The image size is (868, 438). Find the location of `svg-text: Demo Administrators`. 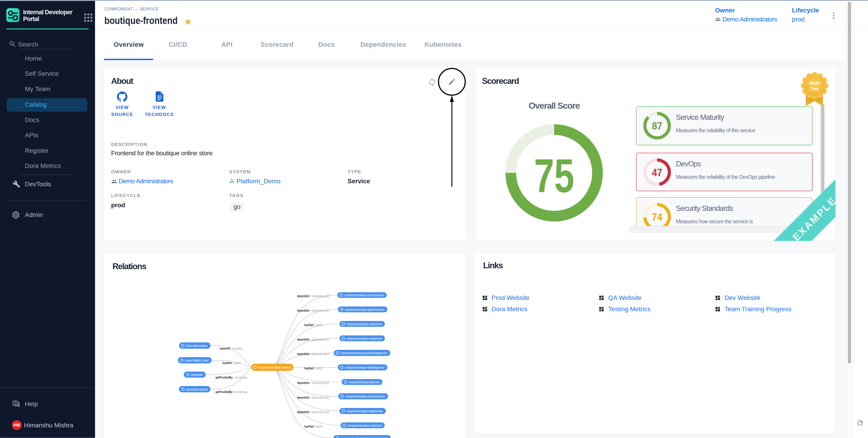

svg-text: Demo Administrators is located at coordinates (197, 345).